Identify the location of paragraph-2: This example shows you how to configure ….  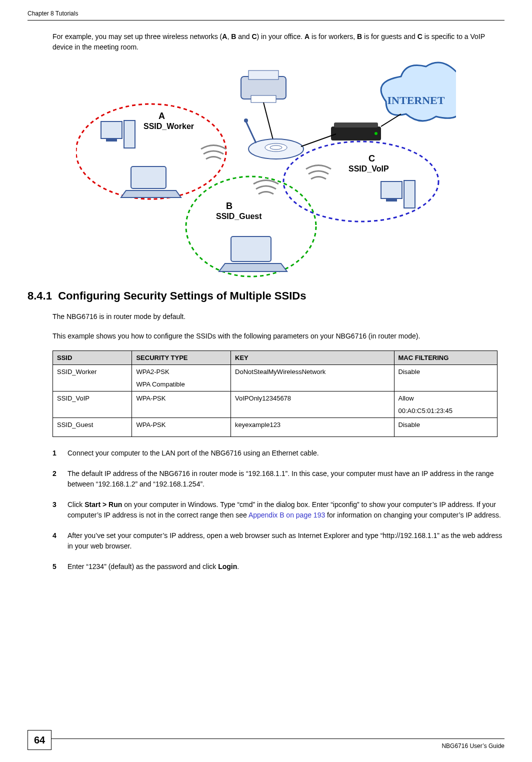
(278, 336).